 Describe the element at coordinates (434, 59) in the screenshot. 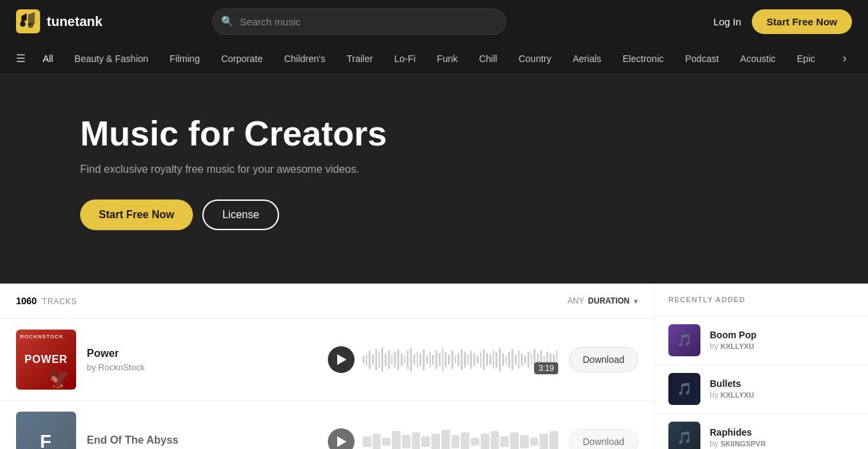

I see `category-nav: ☰ All Beauty & Fashion Filming Corporate…` at that location.